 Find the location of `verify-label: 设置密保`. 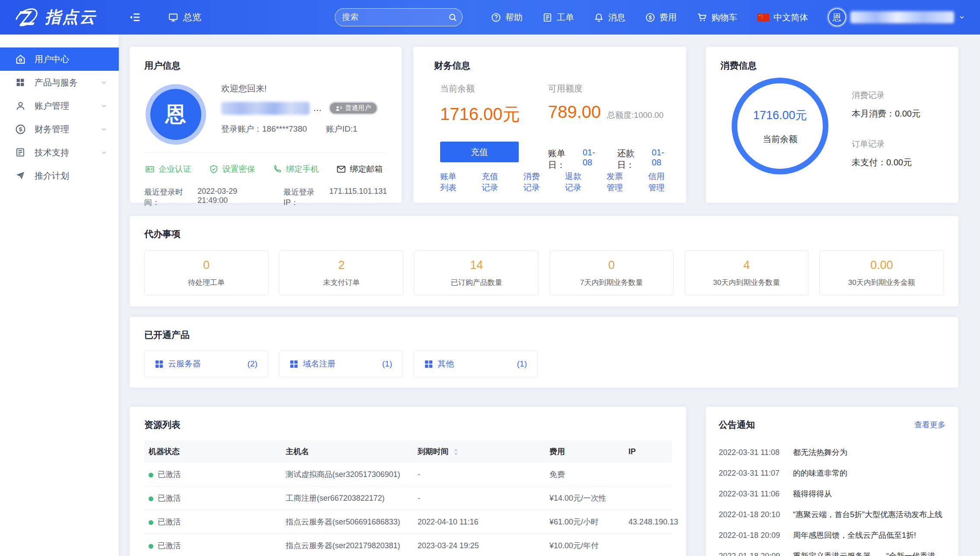

verify-label: 设置密保 is located at coordinates (239, 169).